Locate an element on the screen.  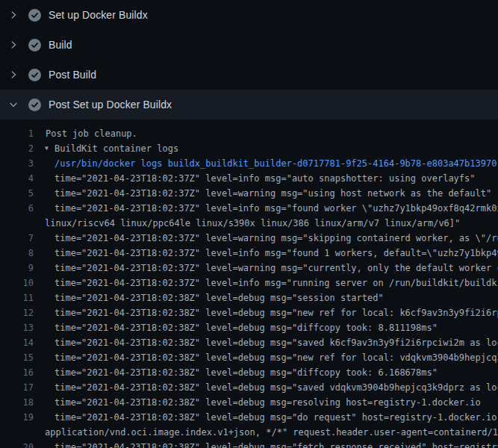
log-line-number: 15 is located at coordinates (16, 358).